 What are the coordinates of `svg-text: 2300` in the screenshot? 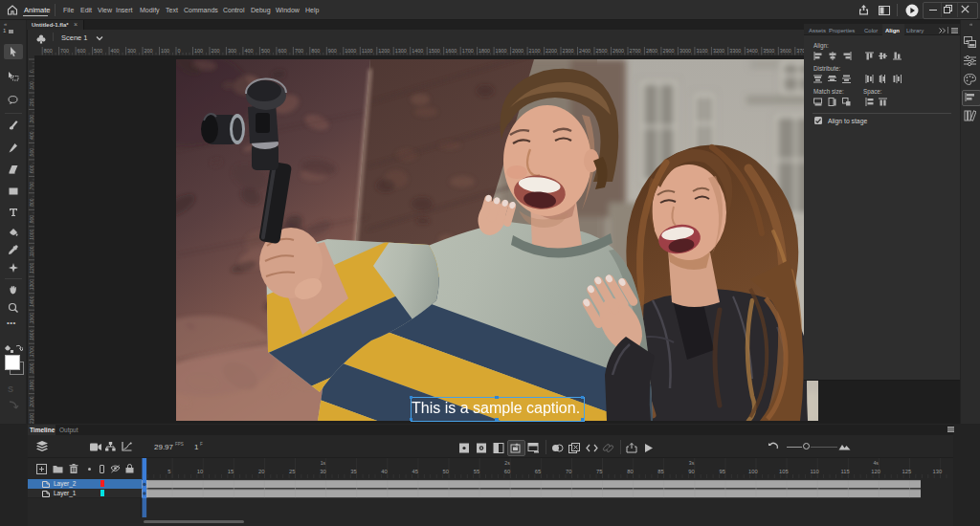 It's located at (568, 51).